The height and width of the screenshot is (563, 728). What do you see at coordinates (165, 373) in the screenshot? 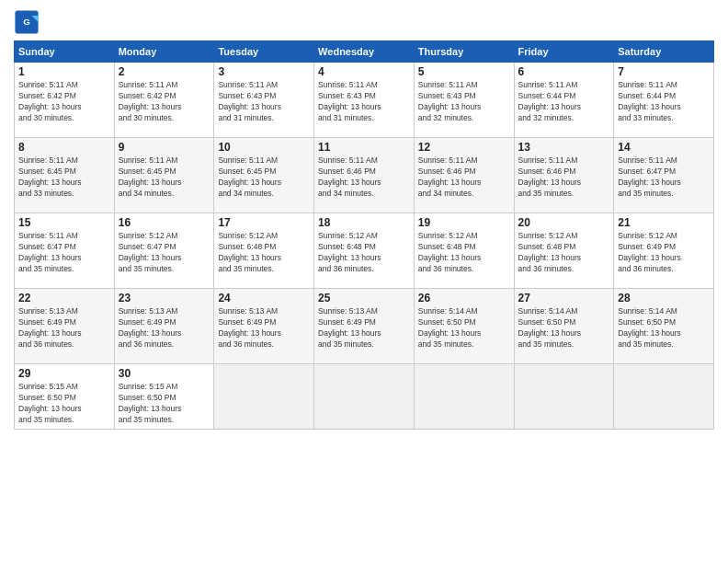
I see `day-number: 30` at bounding box center [165, 373].